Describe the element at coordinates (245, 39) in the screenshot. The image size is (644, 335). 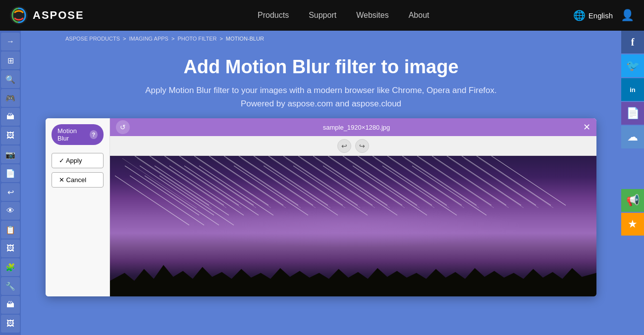
I see `breadcrumb-current: MOTION-BLUR` at that location.